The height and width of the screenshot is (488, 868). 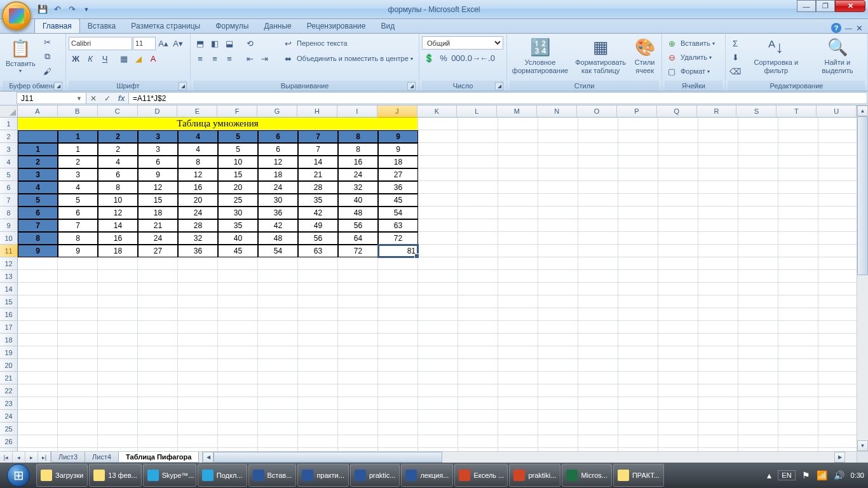 What do you see at coordinates (358, 238) in the screenshot?
I see `cell: 64` at bounding box center [358, 238].